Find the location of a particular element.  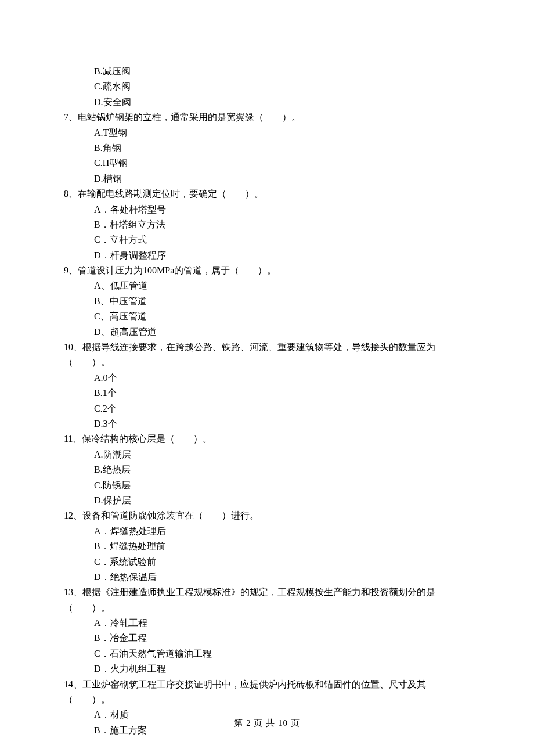

q10-stem-line1: 10、根据导线连接要求，在跨越公路、铁路、河流、重要建筑物等处，导线接头的数量应… is located at coordinates (267, 347).